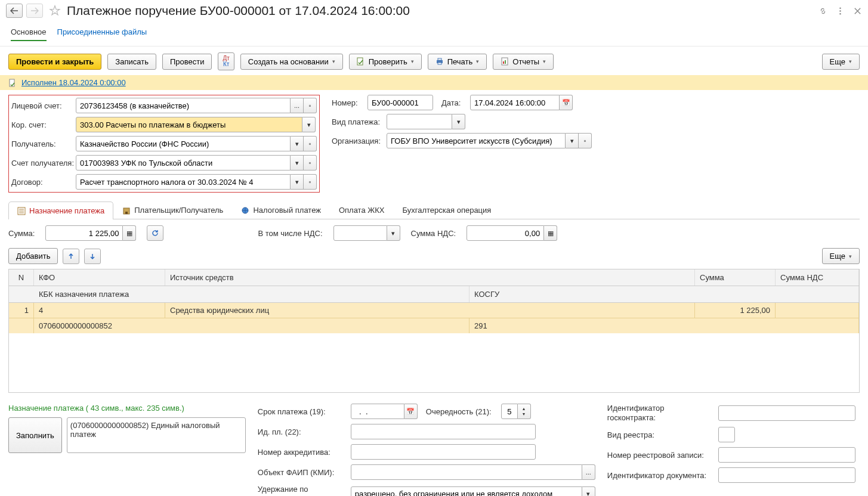  Describe the element at coordinates (21, 278) in the screenshot. I see `col-n: N` at that location.